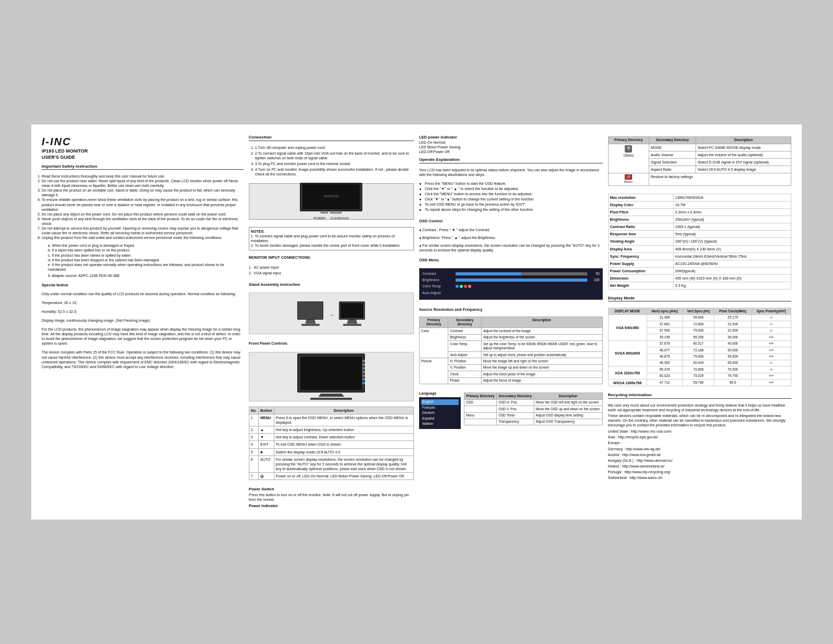 This screenshot has width=833, height=644. Describe the element at coordinates (511, 274) in the screenshot. I see `osd-contrast-item: Contrast 50` at that location.